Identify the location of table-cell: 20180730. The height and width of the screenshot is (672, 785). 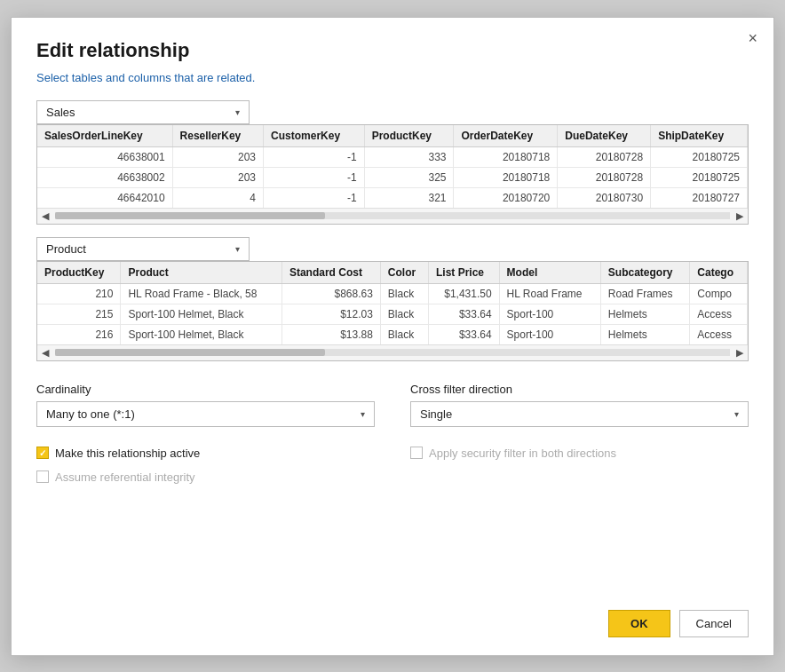
(604, 197).